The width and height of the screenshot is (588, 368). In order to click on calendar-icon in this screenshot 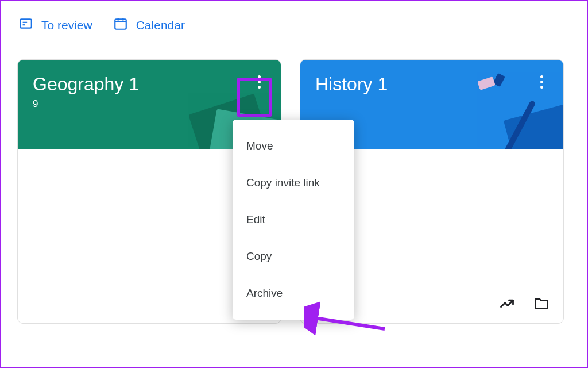, I will do `click(121, 25)`.